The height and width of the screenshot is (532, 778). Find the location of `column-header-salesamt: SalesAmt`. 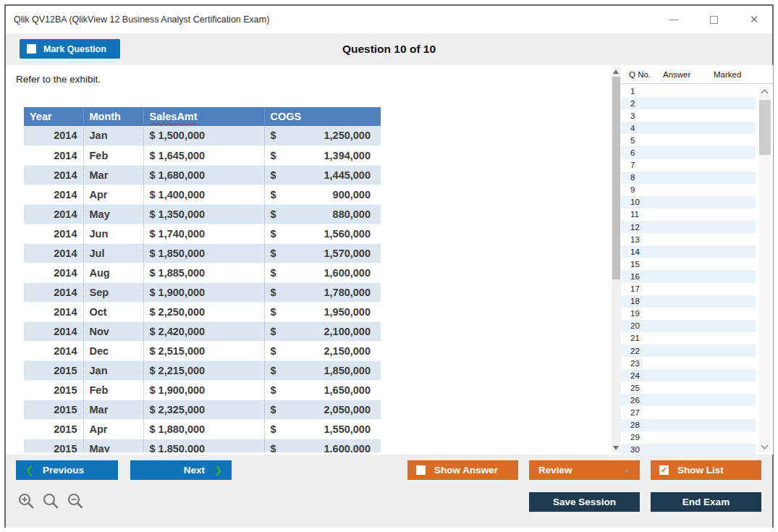

column-header-salesamt: SalesAmt is located at coordinates (204, 117).